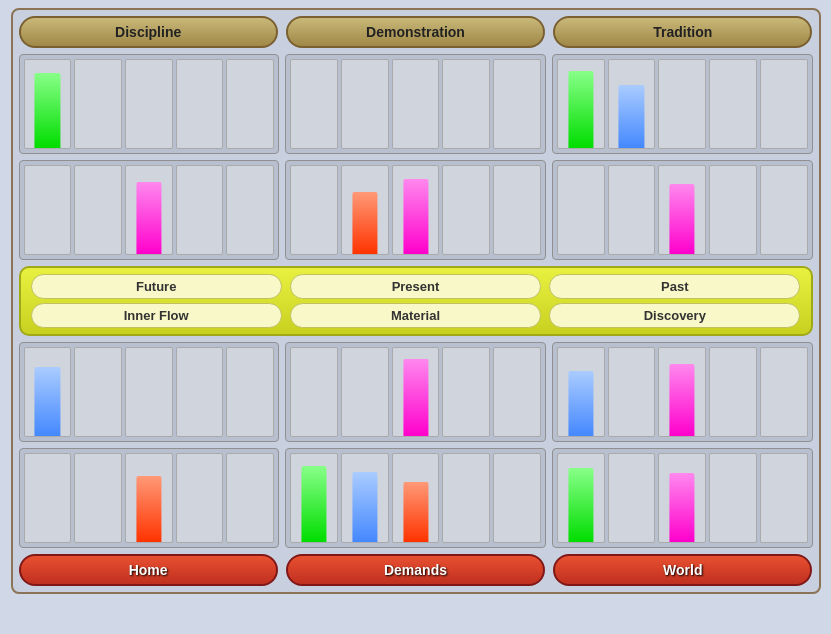 Image resolution: width=831 pixels, height=634 pixels. What do you see at coordinates (148, 570) in the screenshot?
I see `home-footer: Home` at bounding box center [148, 570].